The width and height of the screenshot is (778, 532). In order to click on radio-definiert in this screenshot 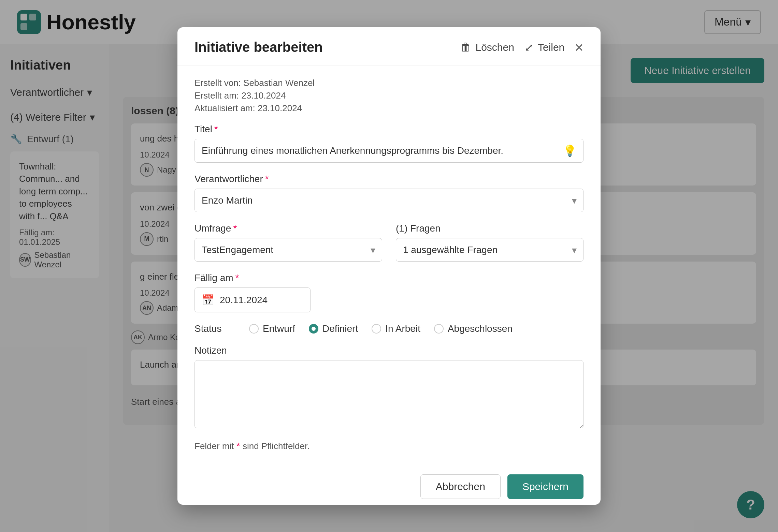, I will do `click(314, 329)`.